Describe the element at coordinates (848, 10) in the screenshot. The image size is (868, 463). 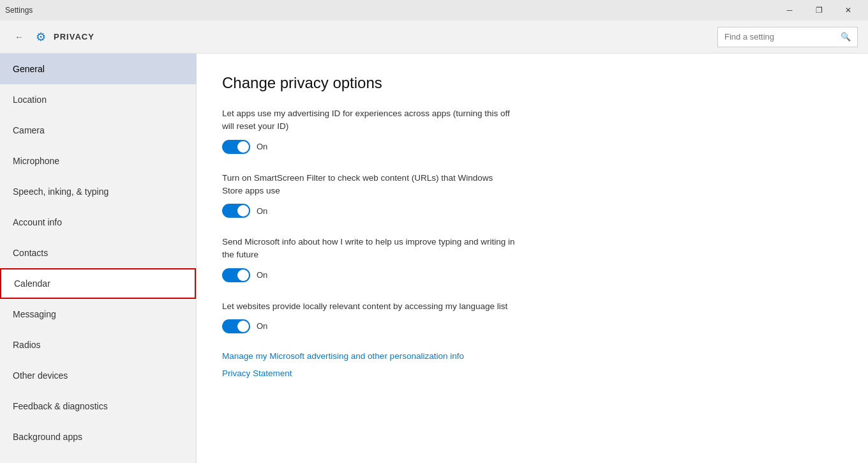
I see `close-button: ✕` at that location.